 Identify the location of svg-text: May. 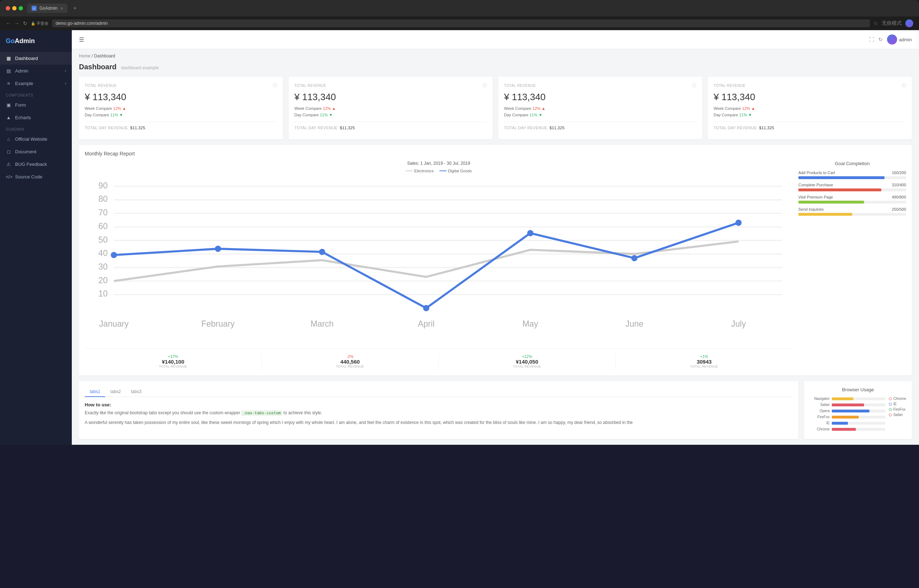
(530, 324).